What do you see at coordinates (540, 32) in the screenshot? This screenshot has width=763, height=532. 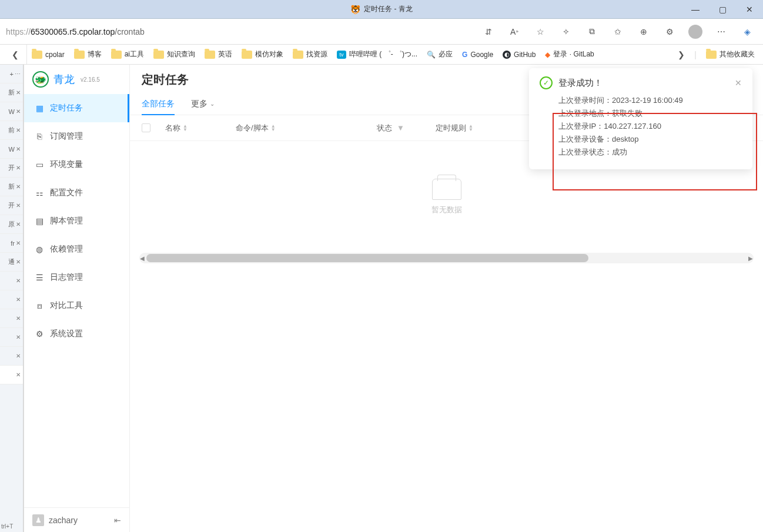 I see `favorite-star-icon: ☆` at bounding box center [540, 32].